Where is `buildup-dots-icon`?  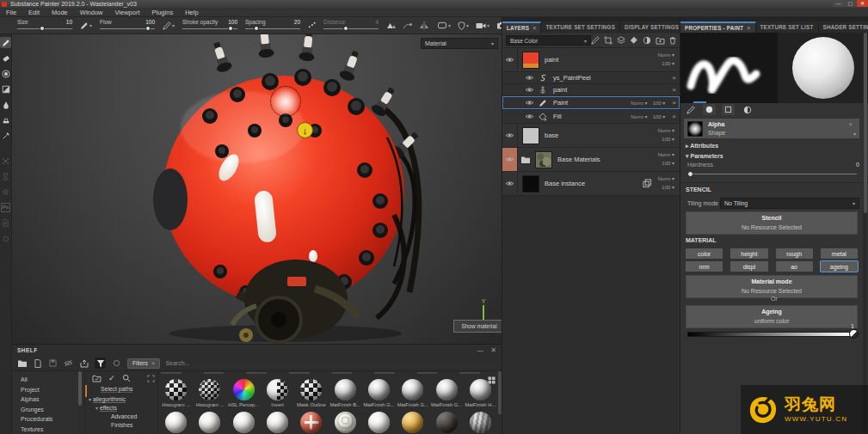
buildup-dots-icon is located at coordinates (311, 26).